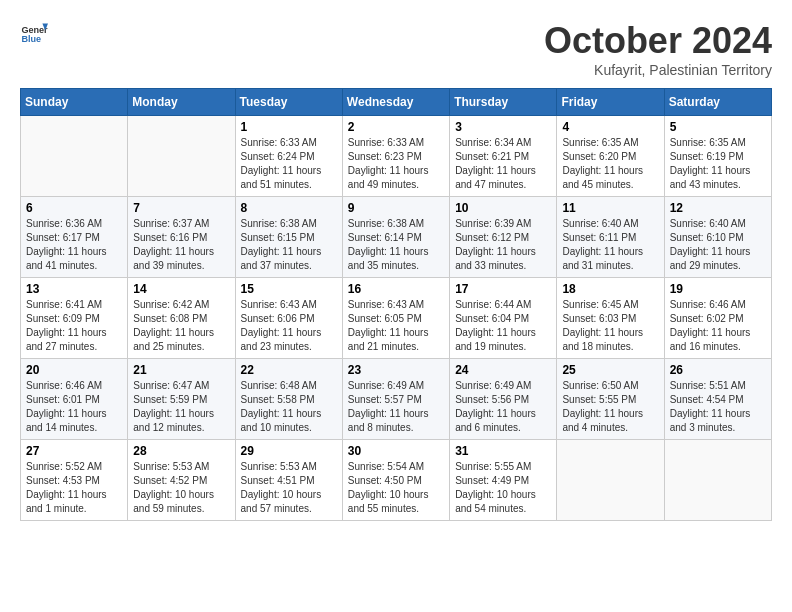 This screenshot has height=612, width=792. Describe the element at coordinates (718, 326) in the screenshot. I see `cell-content: Sunrise: 6:46 AM Sunset: 6:02 PM Dayligh…` at that location.